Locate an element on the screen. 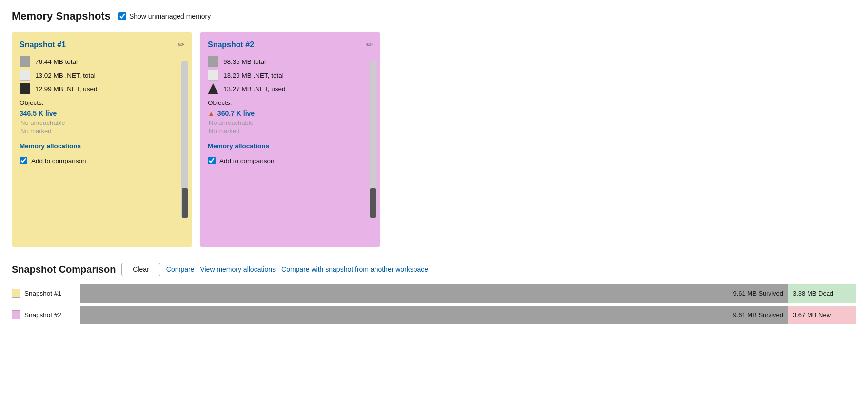 This screenshot has width=868, height=409. show-unmanaged-checkbox is located at coordinates (122, 16).